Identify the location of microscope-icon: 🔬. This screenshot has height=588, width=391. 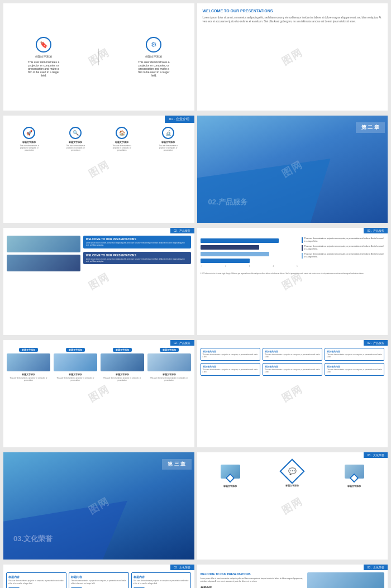
(168, 133).